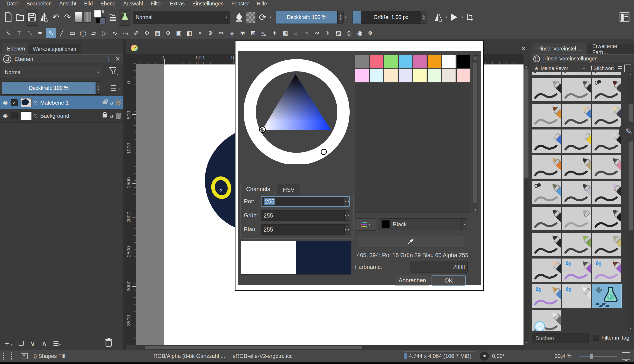 This screenshot has height=364, width=634. Describe the element at coordinates (14, 116) in the screenshot. I see `layer-checkbox` at that location.